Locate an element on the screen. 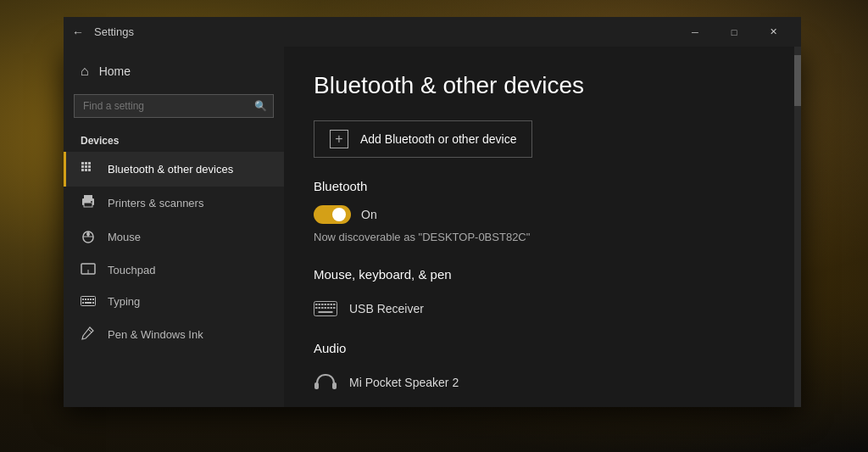 The image size is (868, 452). discoverable-text: Now discoverable as "DESKTOP-0BST82C" is located at coordinates (542, 237).